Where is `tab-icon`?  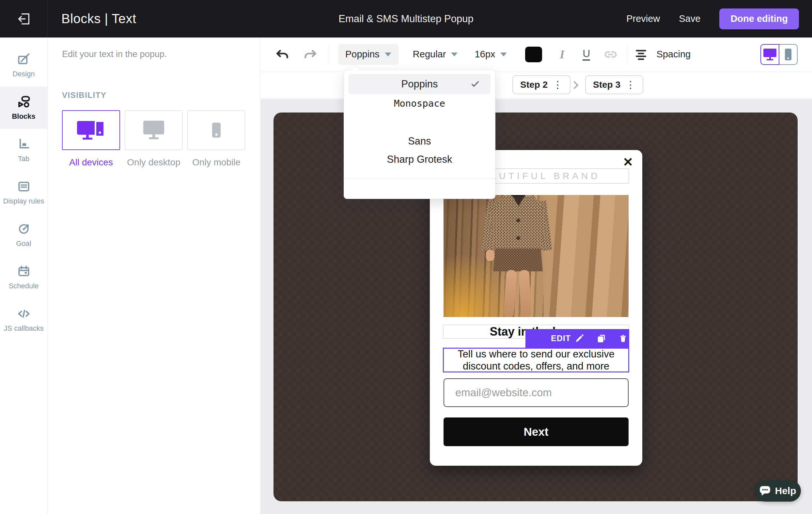 tab-icon is located at coordinates (24, 144).